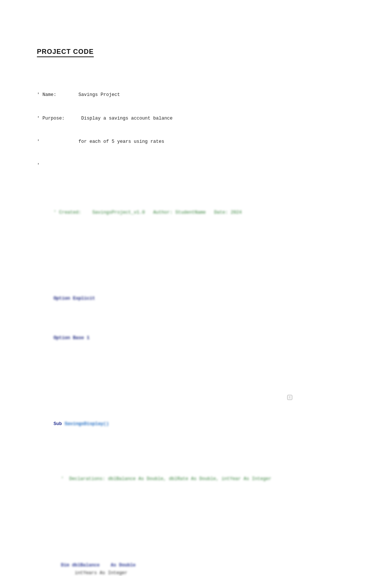 The image size is (392, 576). Describe the element at coordinates (166, 479) in the screenshot. I see `comment-declarations-text: ' Declarations: dblBalance As Double, db…` at that location.